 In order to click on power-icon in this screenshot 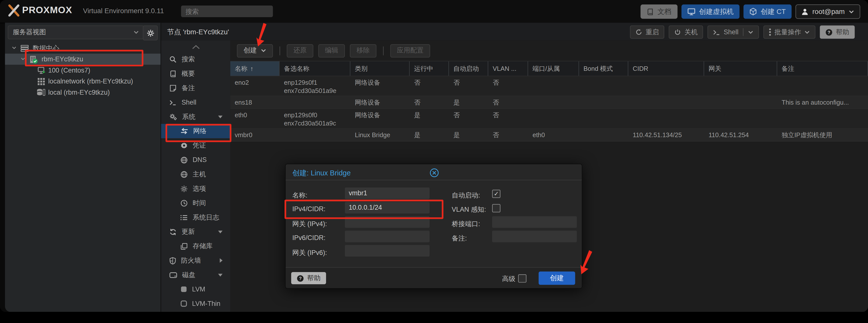, I will do `click(678, 32)`.